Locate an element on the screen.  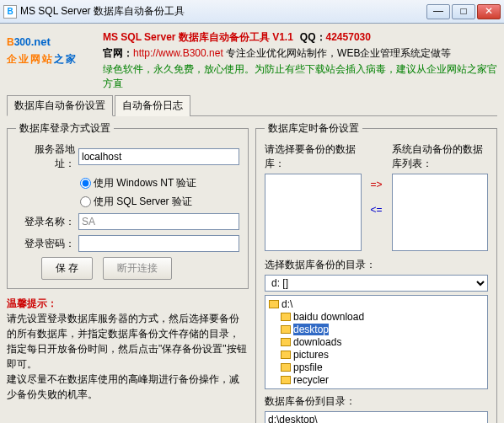
radio-nt-auth: 使用 Windows NT 验证 is located at coordinates (138, 184).